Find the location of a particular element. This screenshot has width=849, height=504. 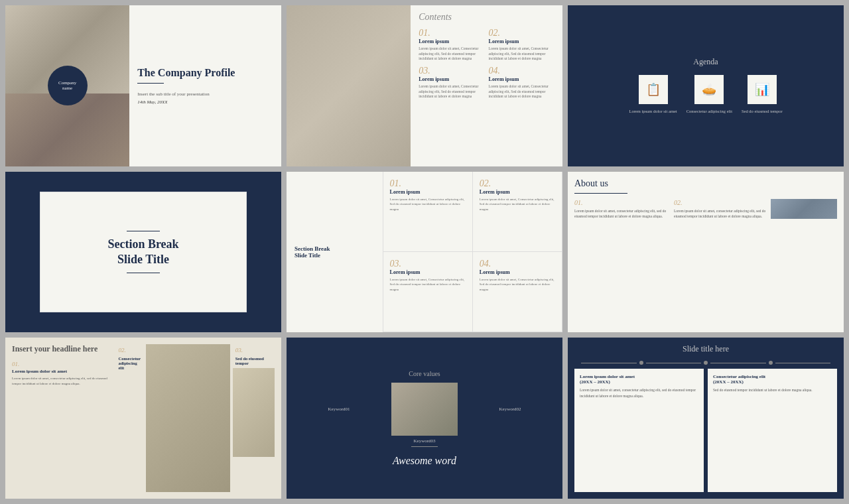

agenda-title: Agenda is located at coordinates (706, 62).